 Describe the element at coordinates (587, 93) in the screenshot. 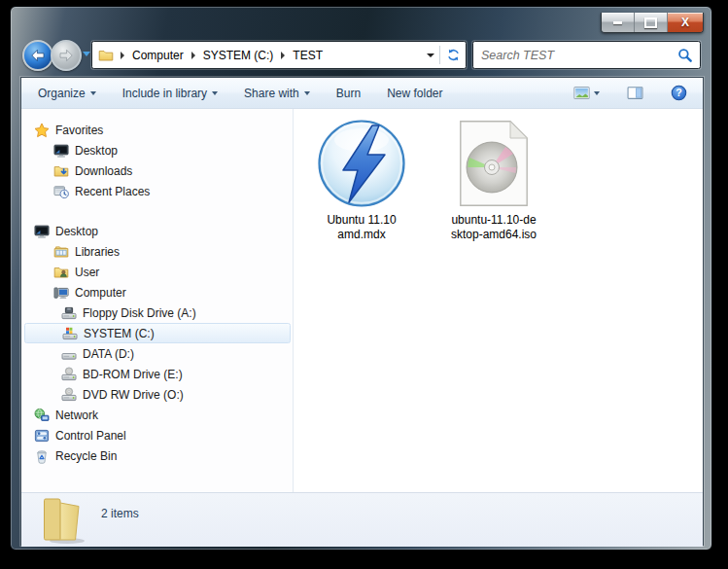

I see `change-view-button` at that location.